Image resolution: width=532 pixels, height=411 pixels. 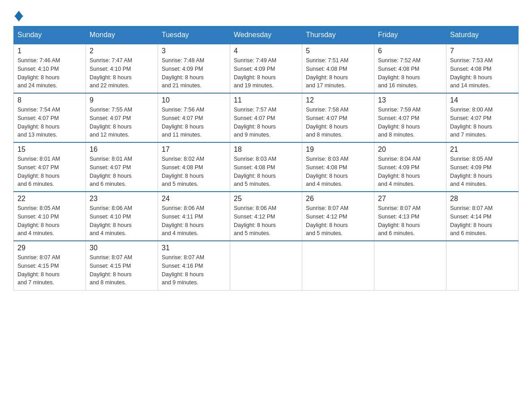 I want to click on weekday-header-monday: Monday, so click(x=122, y=35).